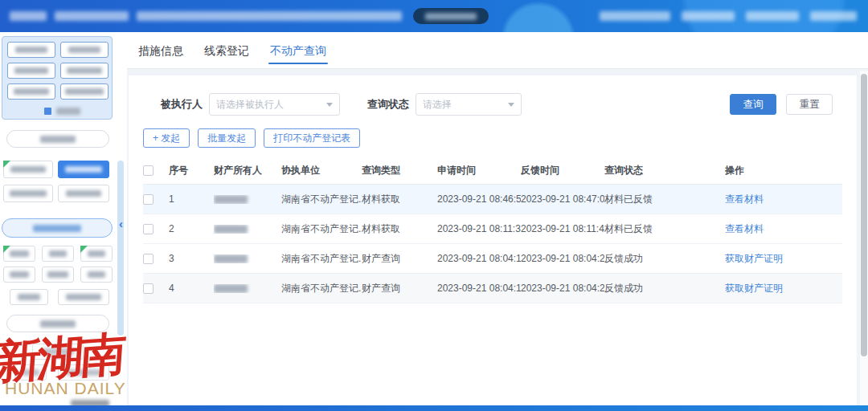  What do you see at coordinates (493, 289) in the screenshot?
I see `table-row: 4 湖南省不动产登记... 财产查询 2023-09-21 08:04:12 2…` at bounding box center [493, 289].